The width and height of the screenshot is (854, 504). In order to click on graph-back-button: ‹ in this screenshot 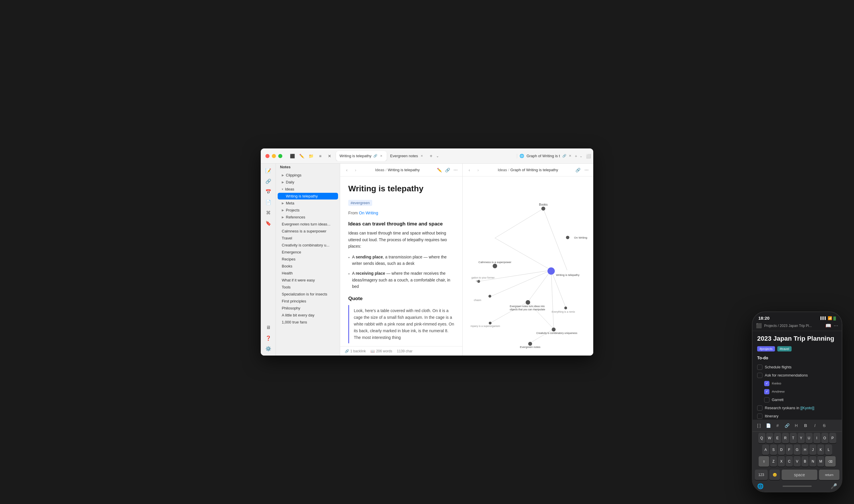, I will do `click(469, 170)`.